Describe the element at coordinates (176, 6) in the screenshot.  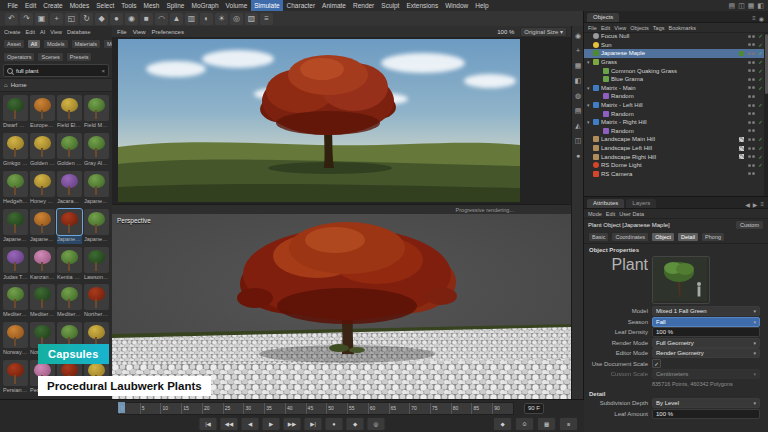
I see `menu-spline: Spline` at that location.